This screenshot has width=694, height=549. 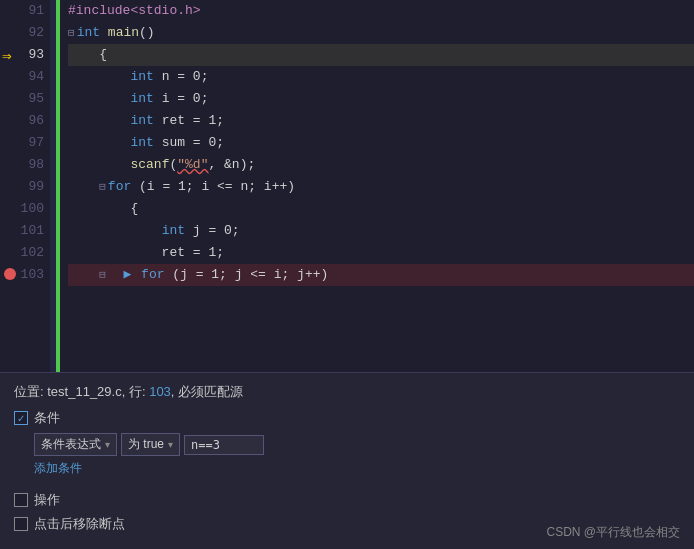 I want to click on code-line-100: {, so click(x=381, y=209).